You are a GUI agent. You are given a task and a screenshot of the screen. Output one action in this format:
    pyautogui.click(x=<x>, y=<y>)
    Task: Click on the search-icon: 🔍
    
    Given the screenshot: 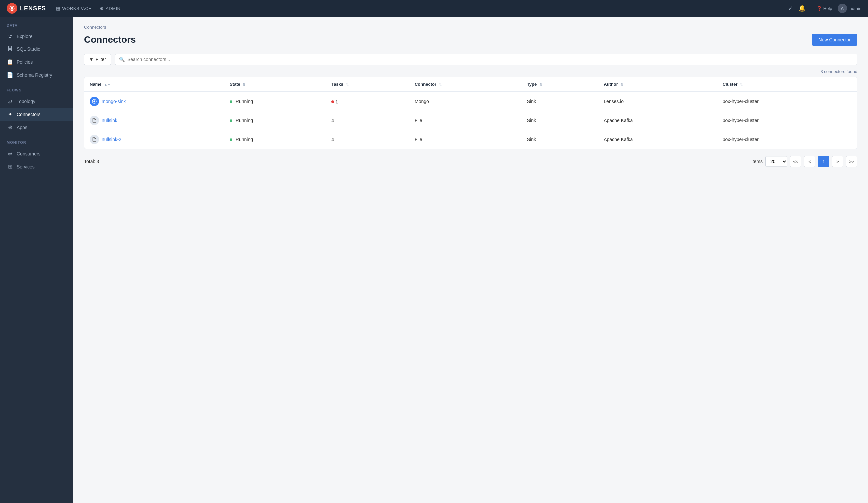 What is the action you would take?
    pyautogui.click(x=122, y=59)
    